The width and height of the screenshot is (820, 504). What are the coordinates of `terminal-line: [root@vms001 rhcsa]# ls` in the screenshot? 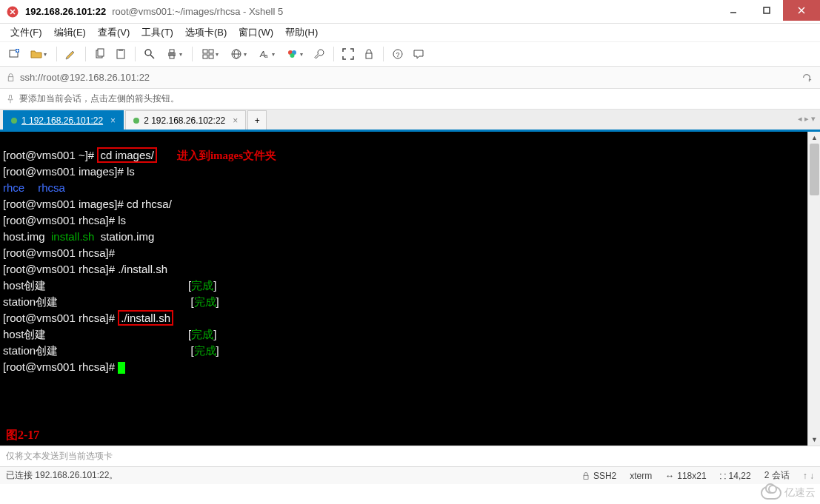 It's located at (64, 221).